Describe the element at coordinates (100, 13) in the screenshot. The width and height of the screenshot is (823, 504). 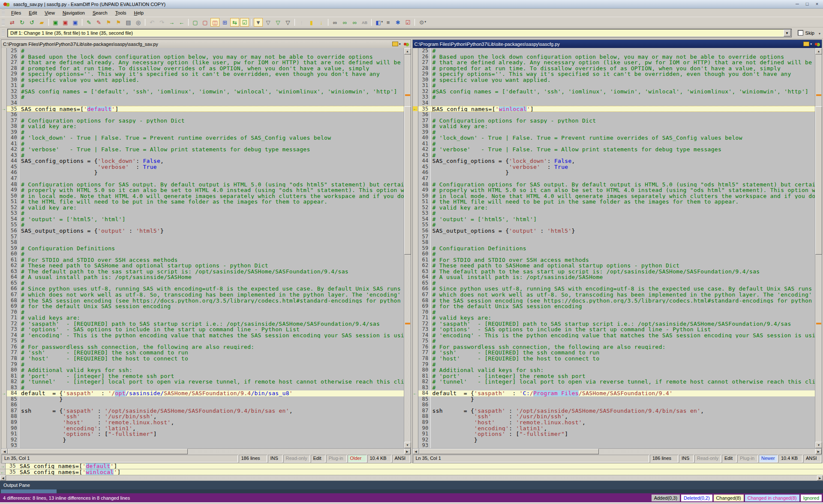
I see `menu-search: Search` at that location.